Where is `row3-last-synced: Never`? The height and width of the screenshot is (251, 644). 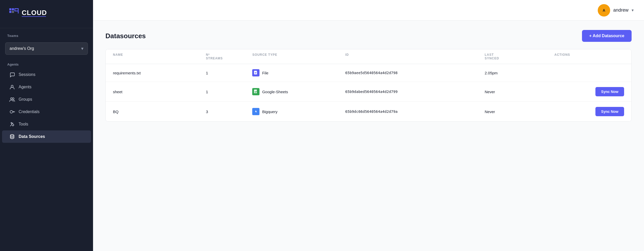 row3-last-synced: Never is located at coordinates (520, 112).